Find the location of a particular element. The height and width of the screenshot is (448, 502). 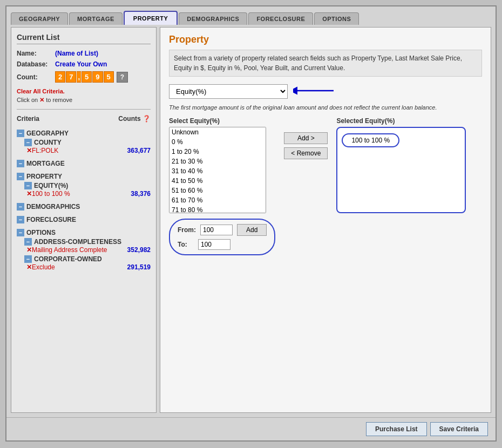

equity-option-61-70: 61 to 70 % is located at coordinates (218, 200).